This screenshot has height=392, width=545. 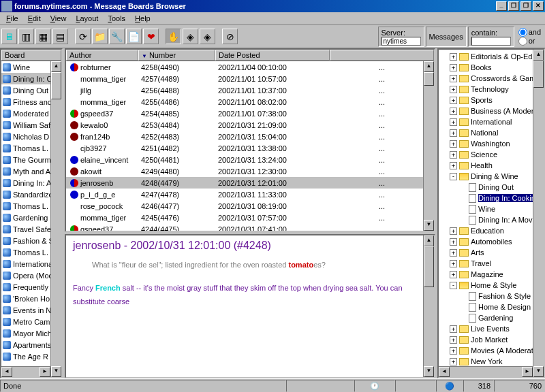 I want to click on message-row: gspeed374244(4475)2002/10/31 07:41:00..., so click(x=250, y=227).